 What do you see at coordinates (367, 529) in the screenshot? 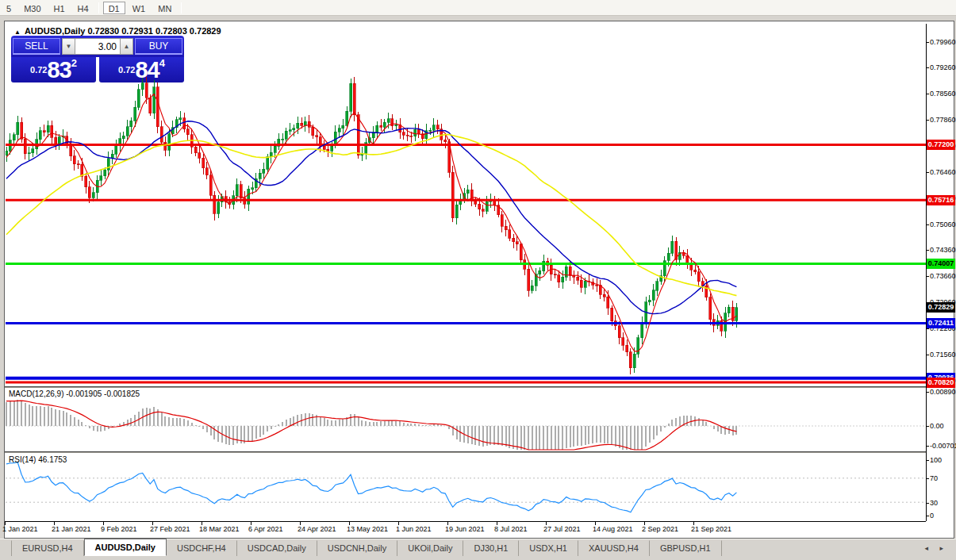
I see `date-label: 13 May 2021` at bounding box center [367, 529].